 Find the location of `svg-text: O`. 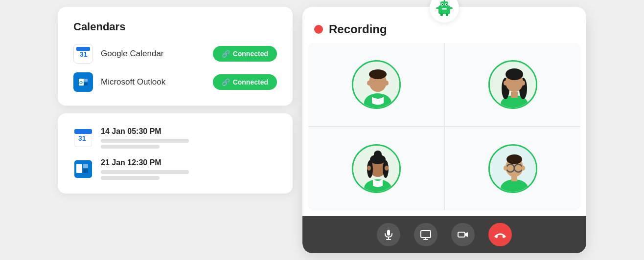

svg-text: O is located at coordinates (81, 83).